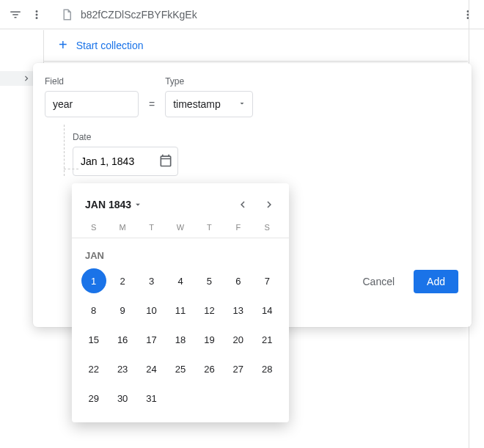 The image size is (484, 448). Describe the element at coordinates (180, 310) in the screenshot. I see `calendar-day: 11` at that location.